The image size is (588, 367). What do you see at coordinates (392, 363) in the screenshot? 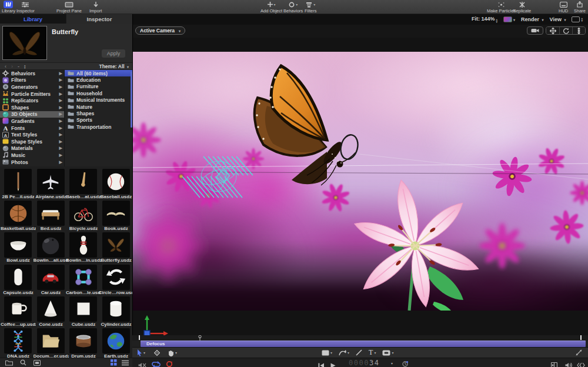
I see `timecode-menu-chevron: ▾` at bounding box center [392, 363].